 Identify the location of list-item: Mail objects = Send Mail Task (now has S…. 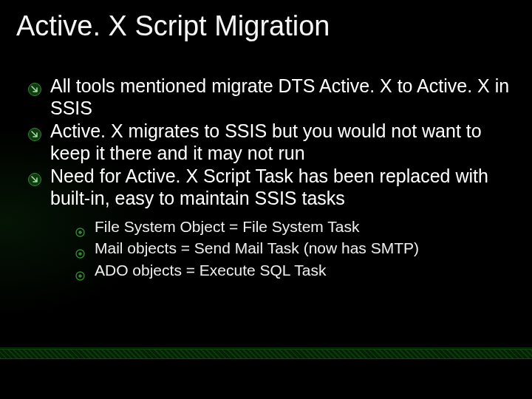
(293, 248).